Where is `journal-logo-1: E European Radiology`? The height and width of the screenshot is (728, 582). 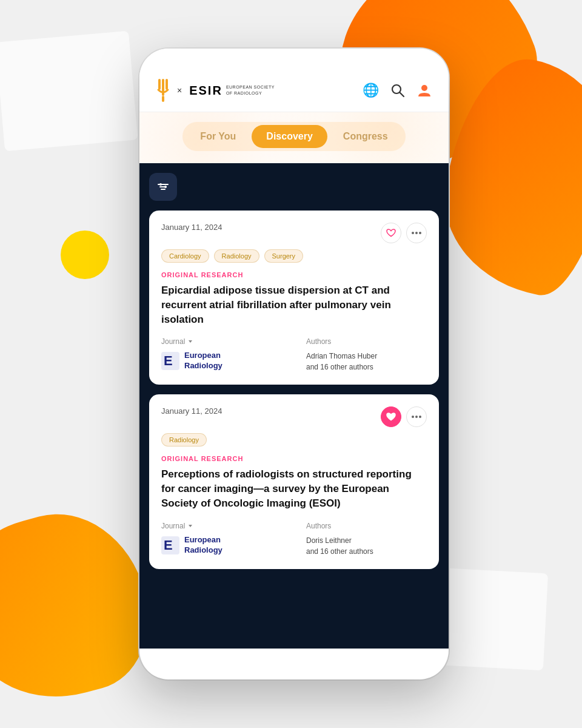 journal-logo-1: E European Radiology is located at coordinates (222, 361).